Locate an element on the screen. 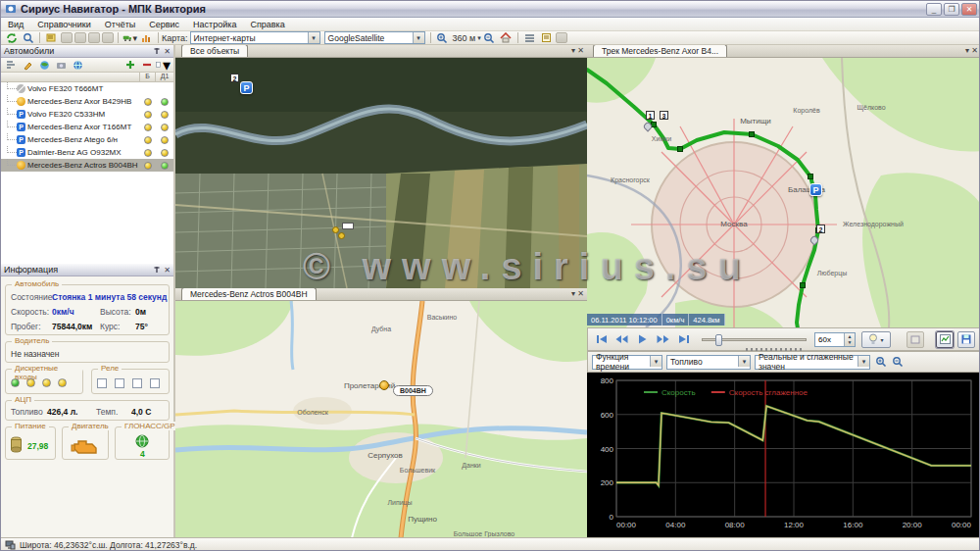  chart-mode-select: Функция времени▾ is located at coordinates (627, 363).